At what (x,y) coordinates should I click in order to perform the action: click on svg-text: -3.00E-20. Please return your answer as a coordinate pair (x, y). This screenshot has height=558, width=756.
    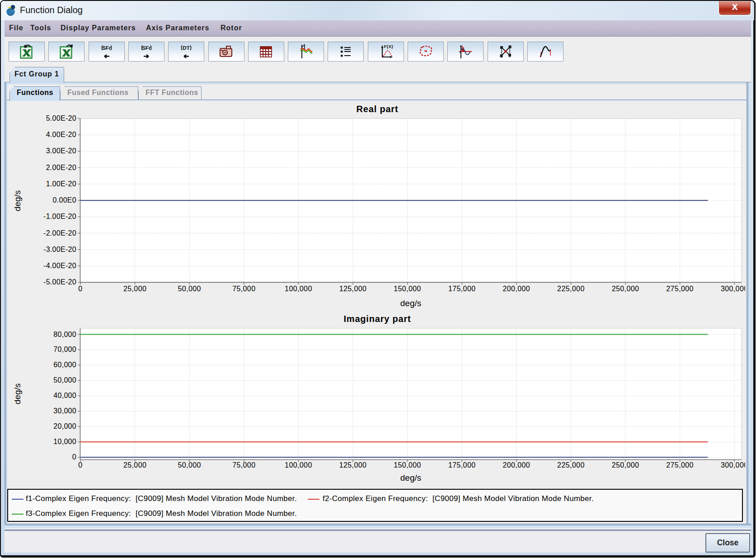
    Looking at the image, I should click on (60, 250).